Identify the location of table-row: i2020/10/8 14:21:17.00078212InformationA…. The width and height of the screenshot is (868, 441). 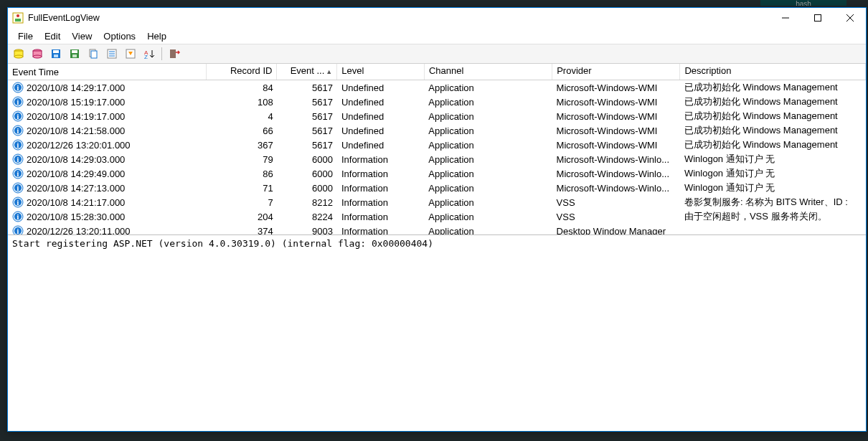
(437, 202).